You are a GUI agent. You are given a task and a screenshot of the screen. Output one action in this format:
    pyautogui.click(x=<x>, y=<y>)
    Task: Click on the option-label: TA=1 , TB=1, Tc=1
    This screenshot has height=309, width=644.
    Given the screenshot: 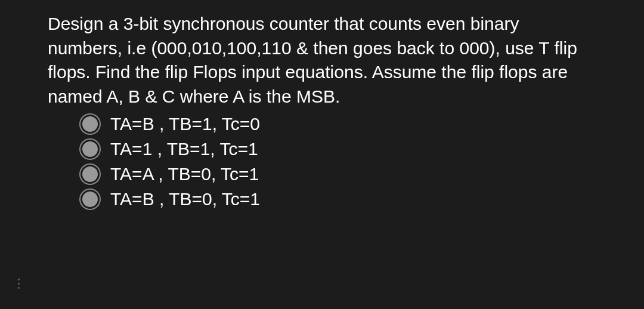 What is the action you would take?
    pyautogui.click(x=184, y=149)
    